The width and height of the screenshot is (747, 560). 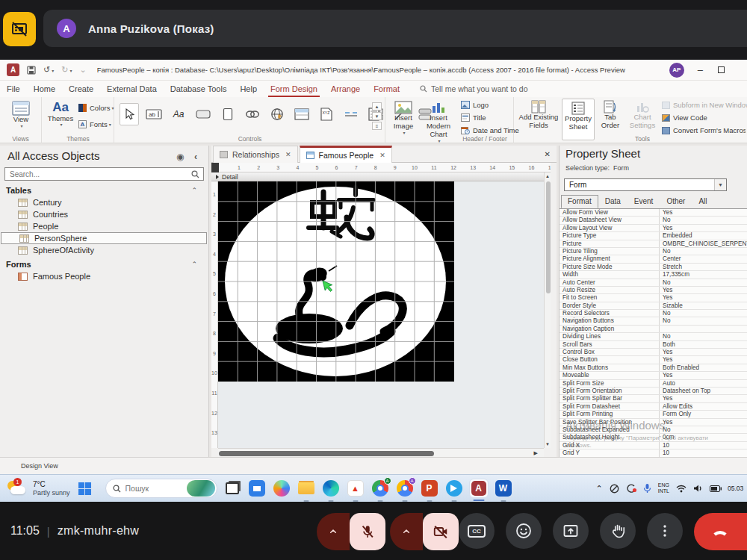 What do you see at coordinates (704, 329) in the screenshot?
I see `property-value` at bounding box center [704, 329].